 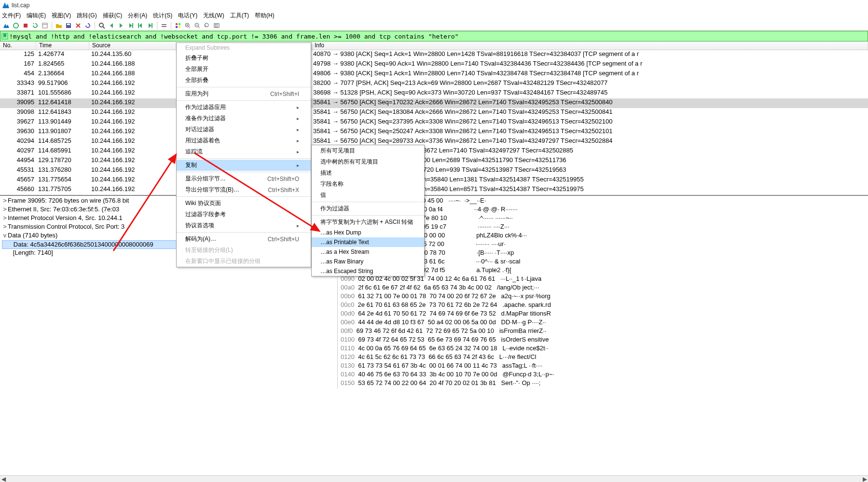 I want to click on menu-item: 应用为列Ctrl+Shift+I, so click(x=244, y=94).